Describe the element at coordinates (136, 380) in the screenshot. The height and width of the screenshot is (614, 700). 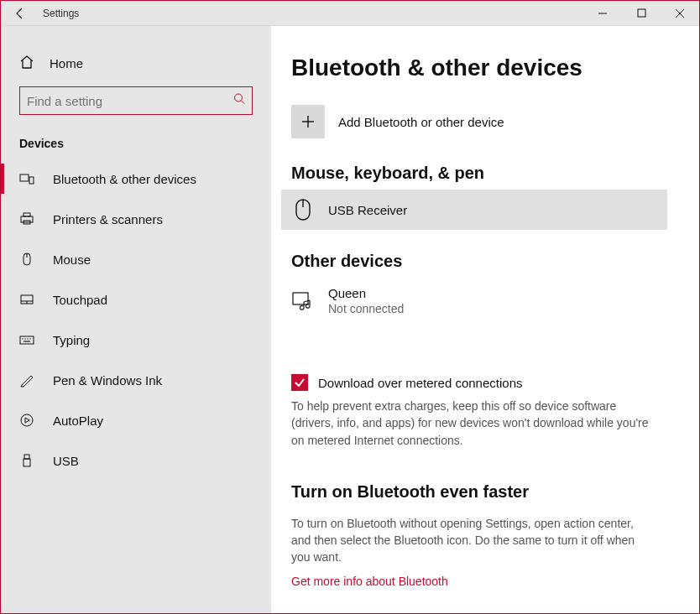
I see `sidebar-item-pen: Pen & Windows Ink` at that location.